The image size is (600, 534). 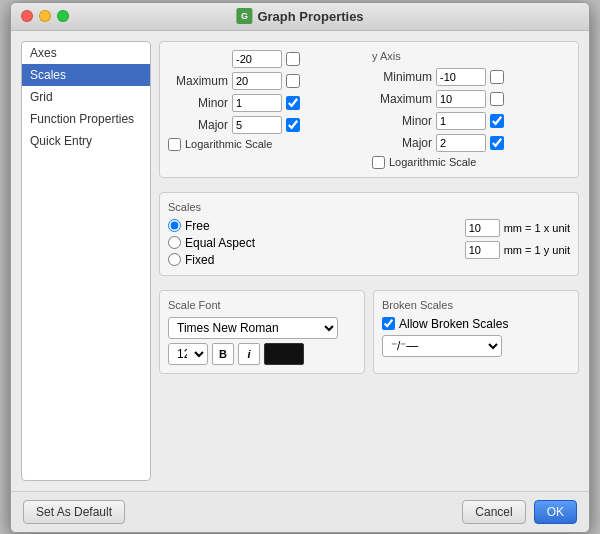 What do you see at coordinates (257, 81) in the screenshot?
I see `x-max-input` at bounding box center [257, 81].